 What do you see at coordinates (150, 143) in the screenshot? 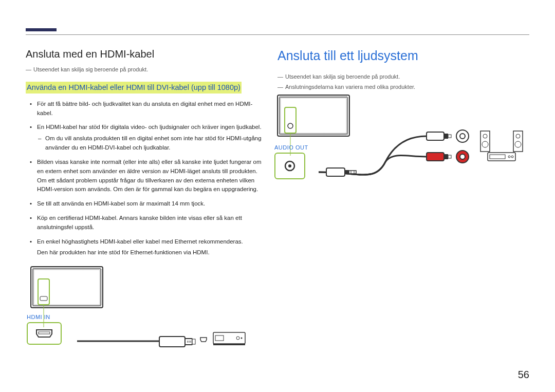
I see `sub-bullet-list: Om du vill ansluta produkten till en dig…` at bounding box center [150, 143].